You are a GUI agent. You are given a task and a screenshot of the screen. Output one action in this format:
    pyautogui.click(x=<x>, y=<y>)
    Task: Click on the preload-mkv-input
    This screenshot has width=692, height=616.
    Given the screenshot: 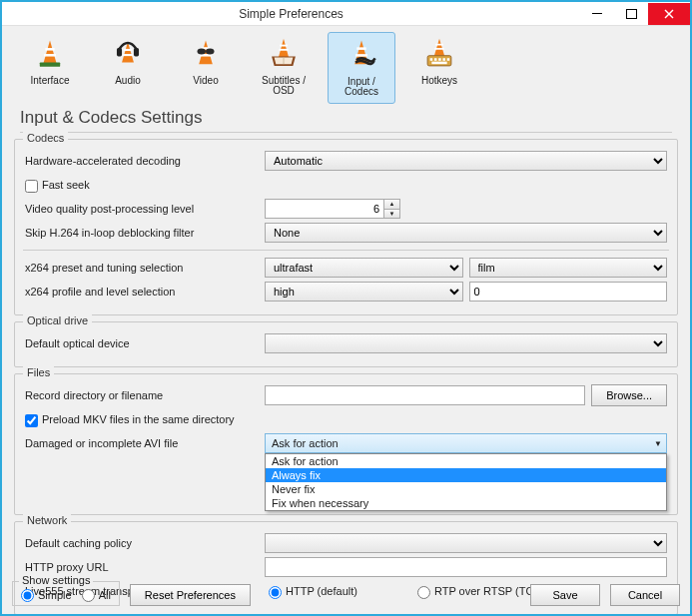 What is the action you would take?
    pyautogui.click(x=32, y=421)
    